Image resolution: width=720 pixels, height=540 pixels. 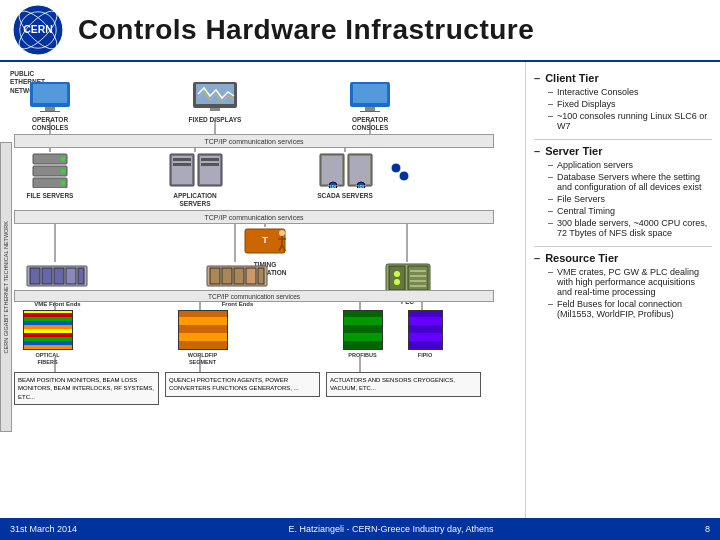 What do you see at coordinates (630, 104) in the screenshot?
I see `client-item-1: Fixed Displays` at bounding box center [630, 104].